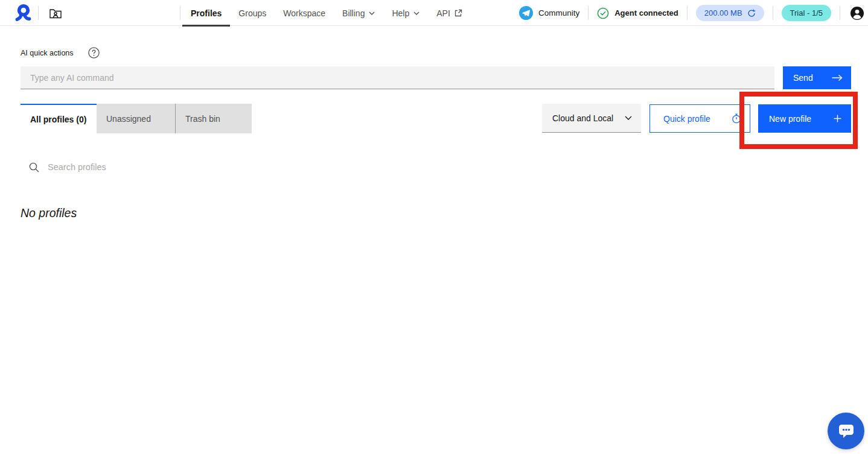  Describe the element at coordinates (730, 13) in the screenshot. I see `traffic-balance-pill: 200.00 MB` at that location.